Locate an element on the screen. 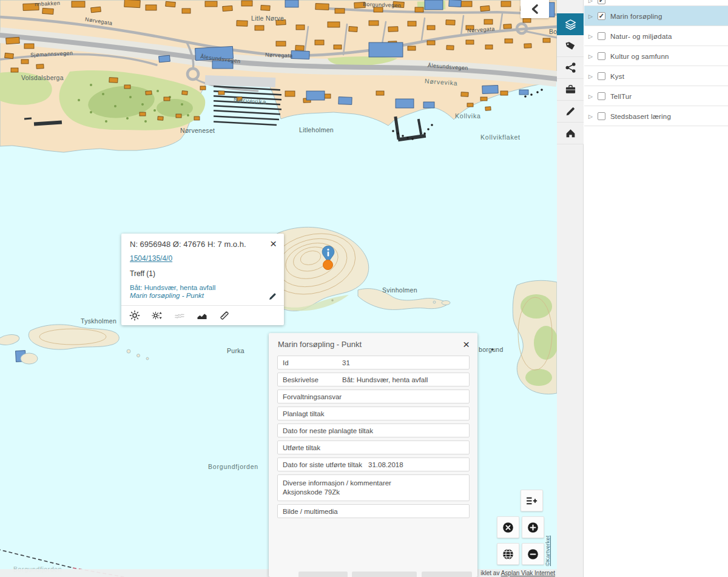  circle-x-icon is located at coordinates (508, 528).